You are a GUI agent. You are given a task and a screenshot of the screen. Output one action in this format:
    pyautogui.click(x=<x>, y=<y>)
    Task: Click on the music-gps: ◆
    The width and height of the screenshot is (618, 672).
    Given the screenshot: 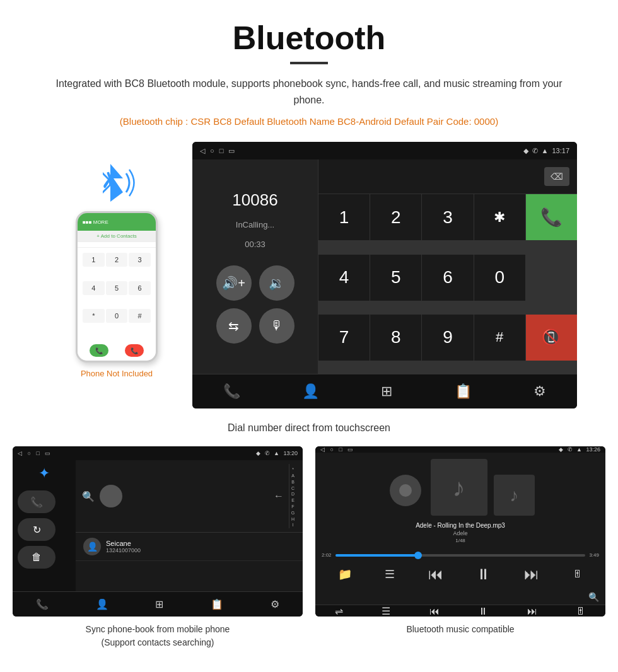 What is the action you would take?
    pyautogui.click(x=561, y=449)
    